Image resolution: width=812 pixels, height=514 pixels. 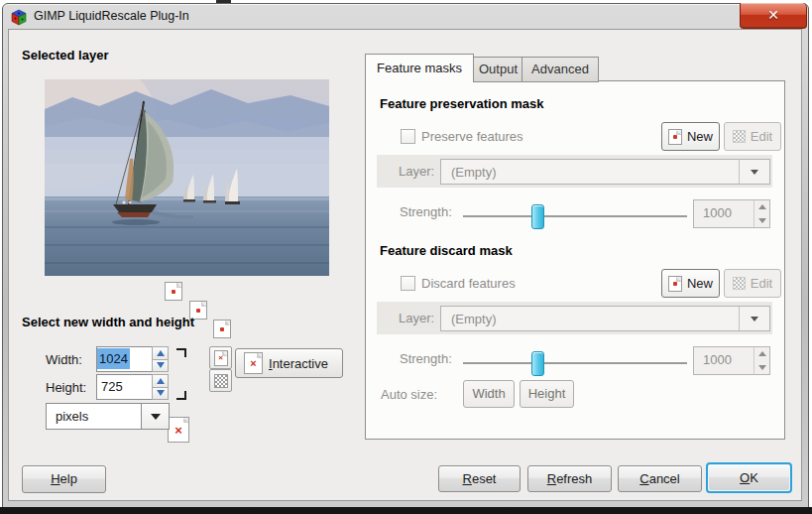 I want to click on autosize-width-button: Width, so click(x=489, y=394).